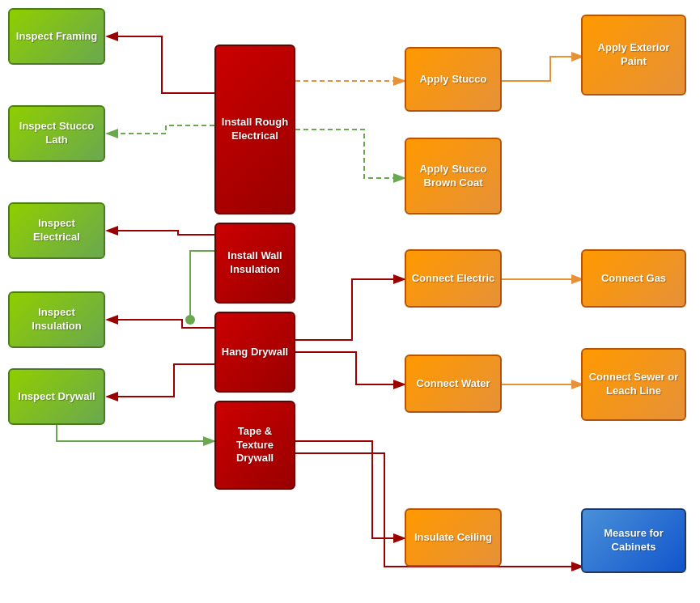 The image size is (700, 603). Describe the element at coordinates (453, 537) in the screenshot. I see `insulate-ceiling-node: Insulate Ceiling` at that location.